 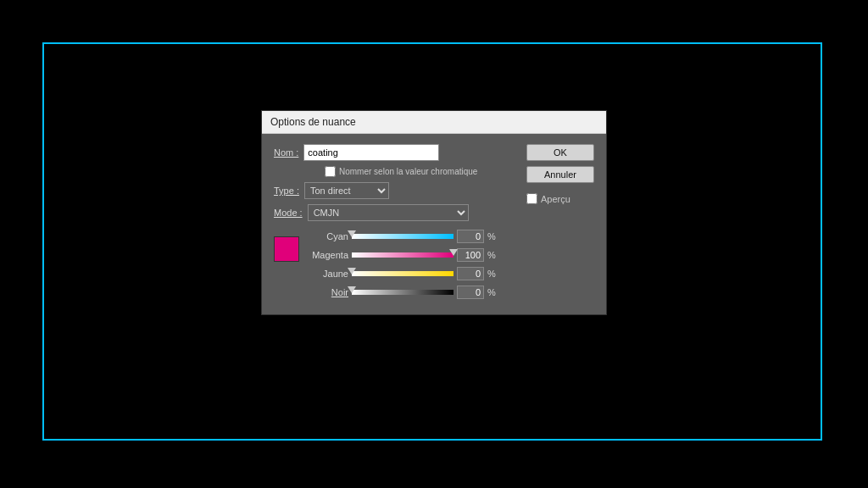 What do you see at coordinates (560, 175) in the screenshot?
I see `annuler-button: Annuler` at bounding box center [560, 175].